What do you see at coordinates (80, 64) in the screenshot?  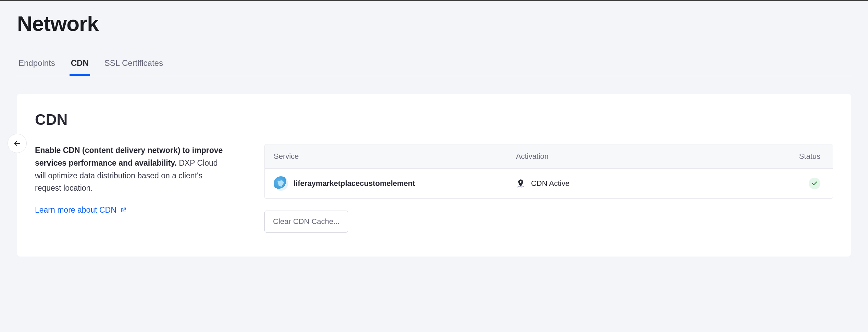 I see `tab-cdn: CDN` at bounding box center [80, 64].